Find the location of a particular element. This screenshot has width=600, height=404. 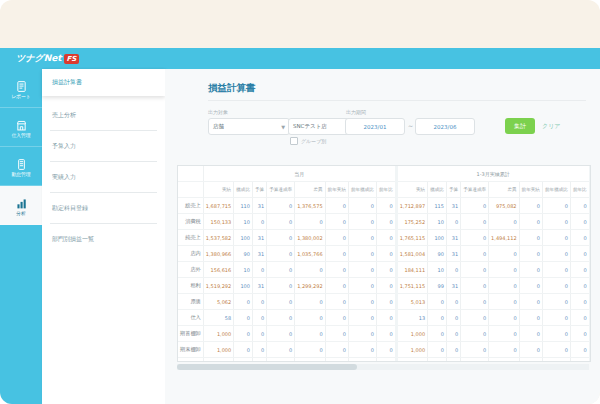

row-label: 原価 is located at coordinates (190, 302).